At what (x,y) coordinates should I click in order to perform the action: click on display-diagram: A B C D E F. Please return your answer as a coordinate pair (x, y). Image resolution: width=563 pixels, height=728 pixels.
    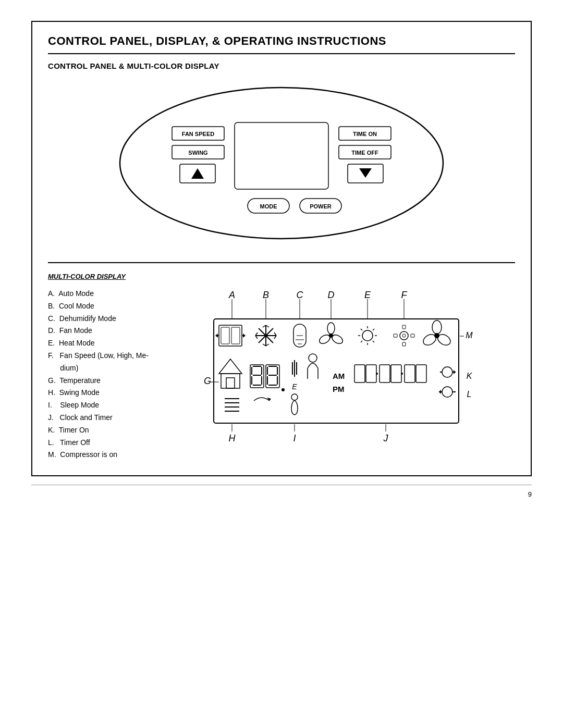
    Looking at the image, I should click on (347, 376).